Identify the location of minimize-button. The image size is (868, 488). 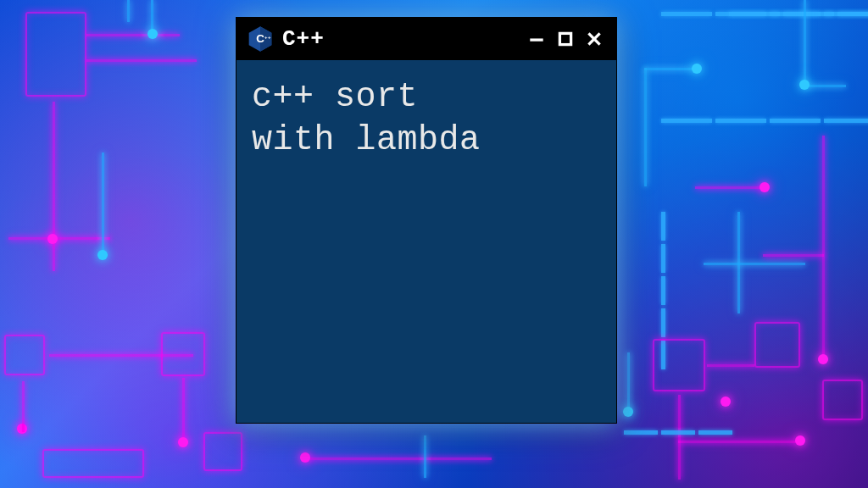
(537, 39).